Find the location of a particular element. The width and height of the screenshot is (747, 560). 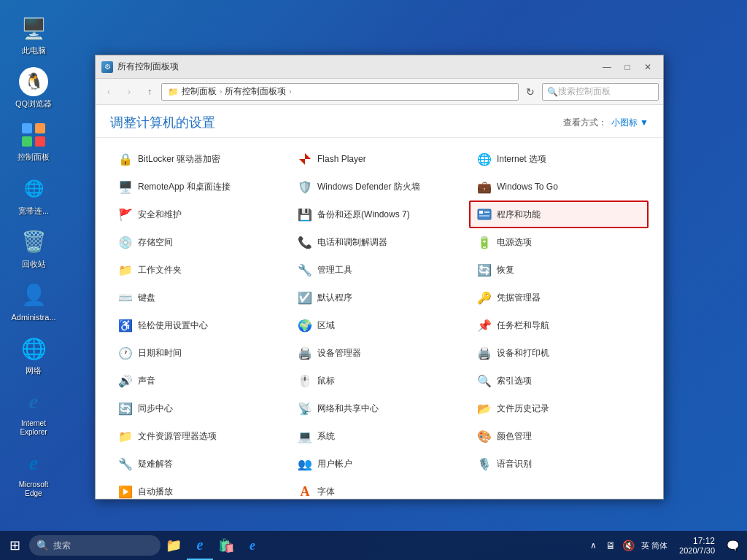

item-phone: 📞 电话和调制解调器 is located at coordinates (379, 242).